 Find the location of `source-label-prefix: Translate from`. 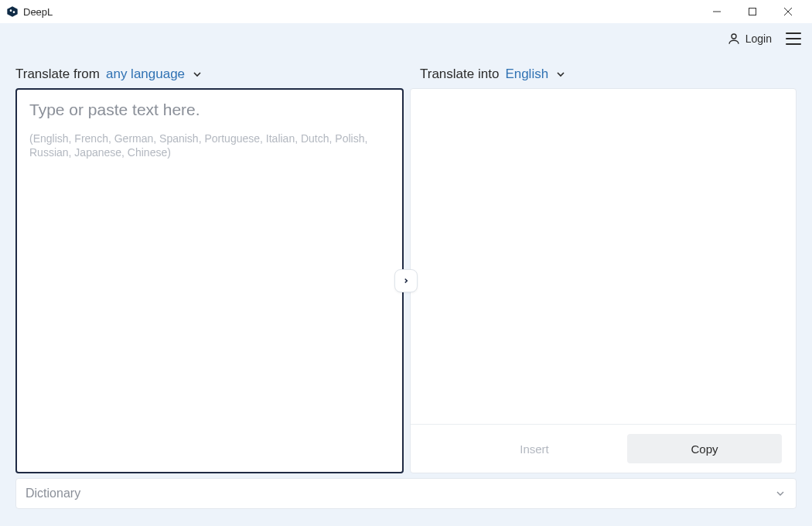

source-label-prefix: Translate from is located at coordinates (57, 74).